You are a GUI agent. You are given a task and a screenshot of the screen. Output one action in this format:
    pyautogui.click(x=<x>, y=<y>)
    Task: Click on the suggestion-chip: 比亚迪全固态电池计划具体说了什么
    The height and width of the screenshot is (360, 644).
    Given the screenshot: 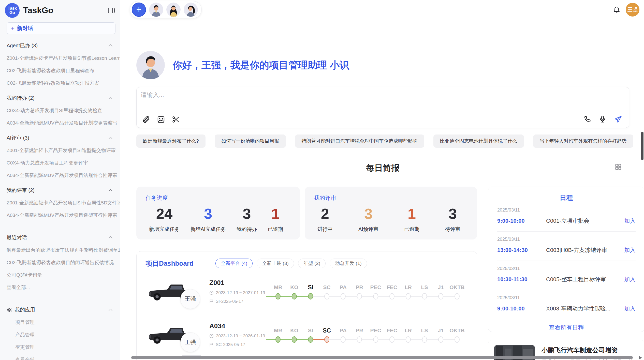 What is the action you would take?
    pyautogui.click(x=479, y=141)
    